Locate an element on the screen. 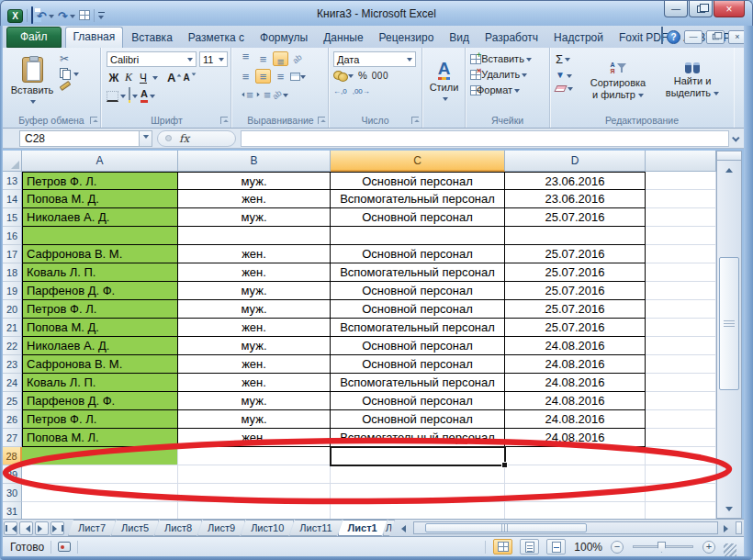 The image size is (753, 560). cell-C29 is located at coordinates (418, 475).